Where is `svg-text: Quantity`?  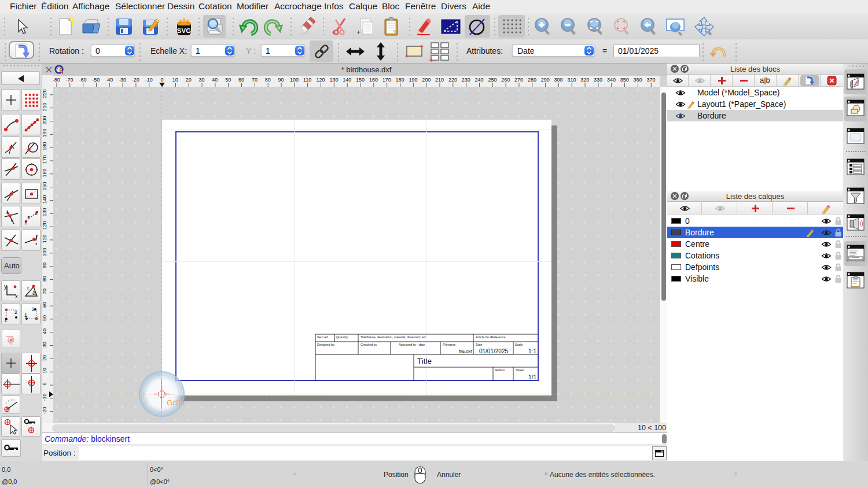
svg-text: Quantity is located at coordinates (342, 337).